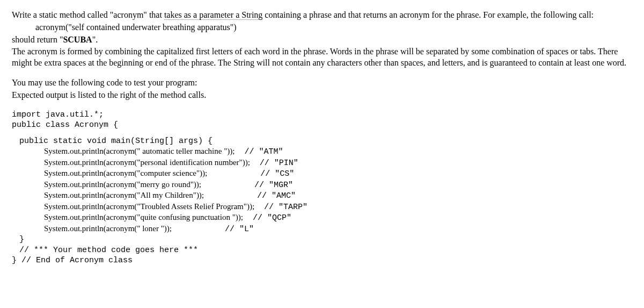  What do you see at coordinates (140, 151) in the screenshot?
I see `code-call-atm-call: System.out.println(acronym(" automatic t…` at bounding box center [140, 151].